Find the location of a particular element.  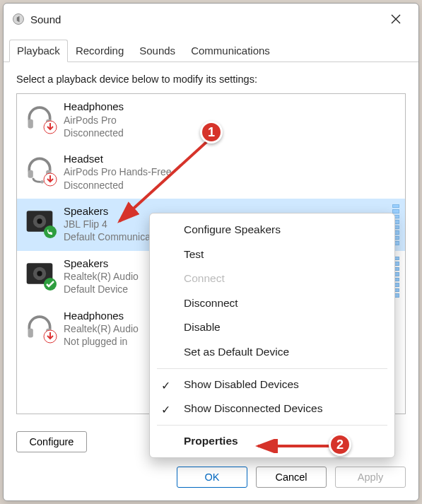

device-subtitle: AirPods Pro Hands-Free is located at coordinates (117, 172).